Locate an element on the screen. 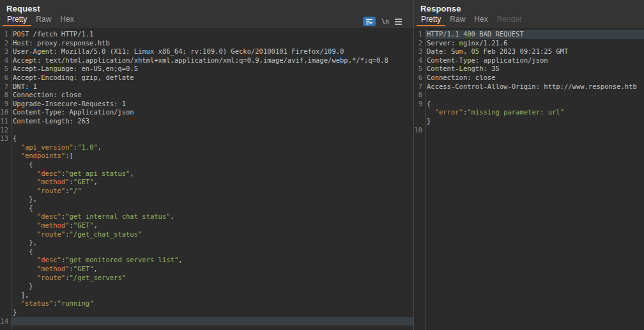  code-line-text: "route":"/get_servers" is located at coordinates (212, 278).